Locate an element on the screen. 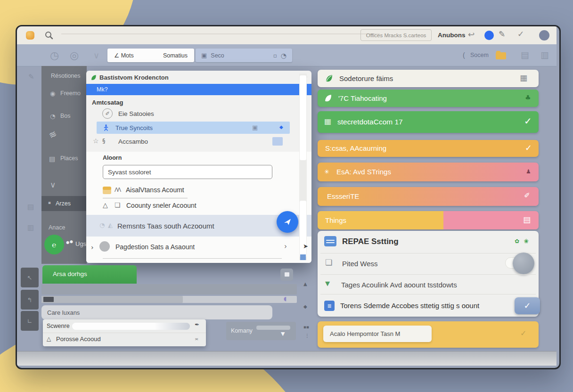 The width and height of the screenshot is (573, 392). area-settings-header: Arsa dorhgs is located at coordinates (90, 274).